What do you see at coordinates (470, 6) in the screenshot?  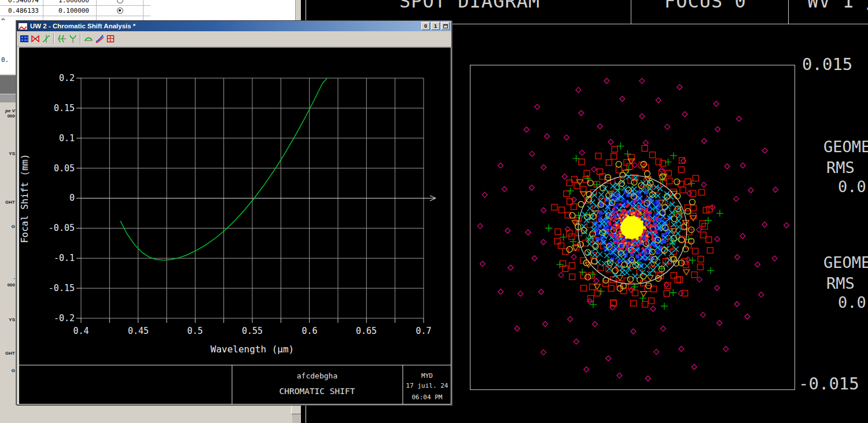 I see `spot-diagram-header: SPOT DIAGRAM` at bounding box center [470, 6].